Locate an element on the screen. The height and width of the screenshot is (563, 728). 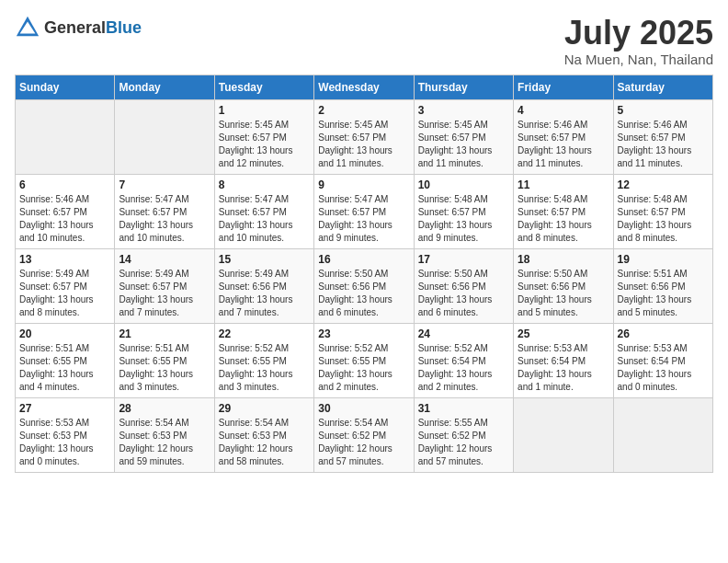
calendar-cell: 26Sunrise: 5:53 AM Sunset: 6:54 PM Dayli… is located at coordinates (663, 361).